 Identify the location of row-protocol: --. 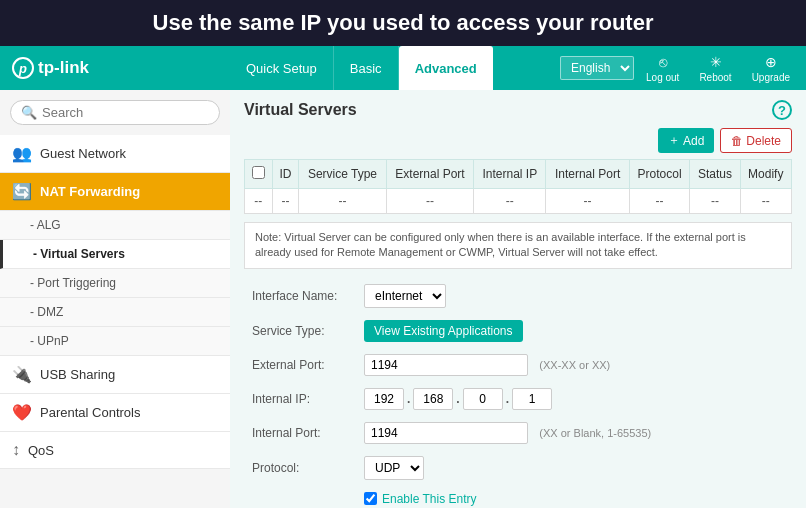
(660, 202).